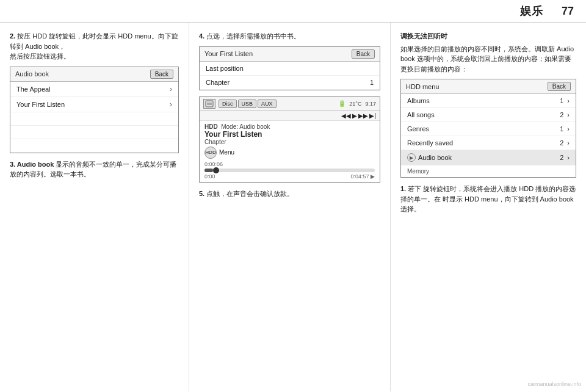  What do you see at coordinates (289, 170) in the screenshot?
I see `progress-bar` at bounding box center [289, 170].